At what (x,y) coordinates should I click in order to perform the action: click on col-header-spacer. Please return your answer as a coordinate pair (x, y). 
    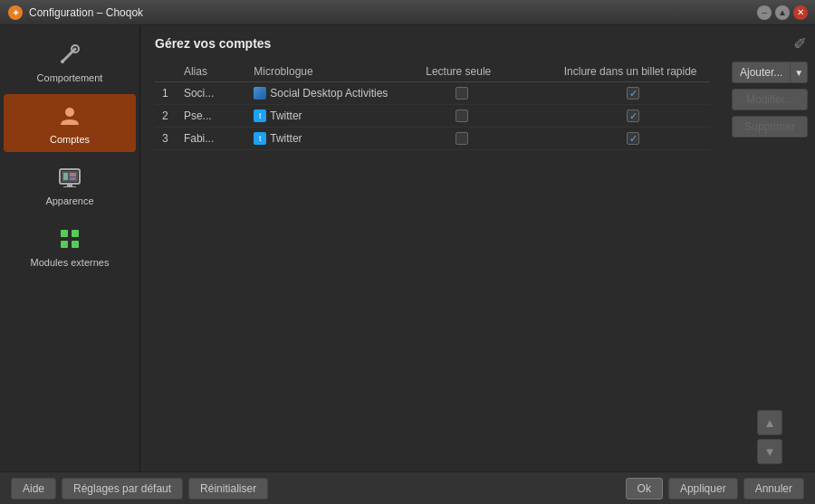
    Looking at the image, I should click on (532, 72).